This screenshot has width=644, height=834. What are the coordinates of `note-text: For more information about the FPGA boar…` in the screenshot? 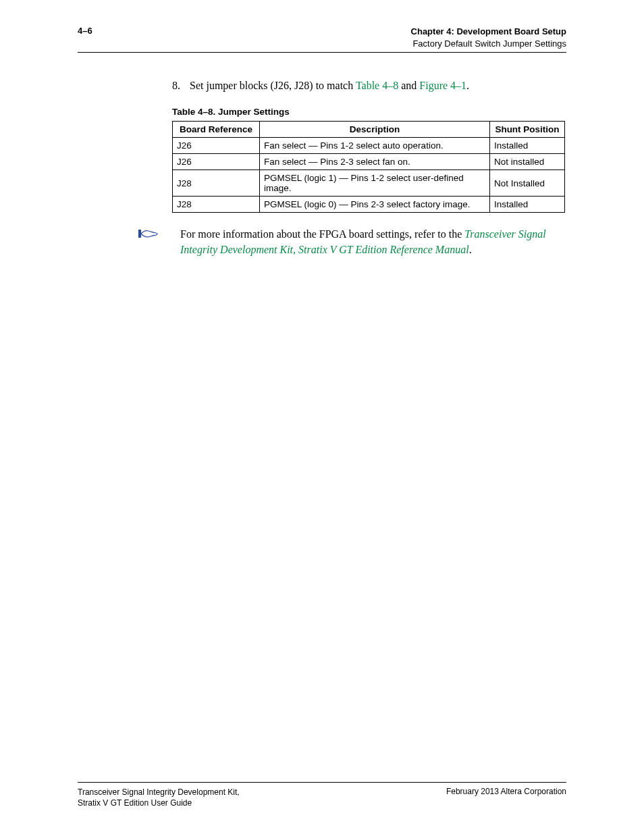 It's located at (373, 242).